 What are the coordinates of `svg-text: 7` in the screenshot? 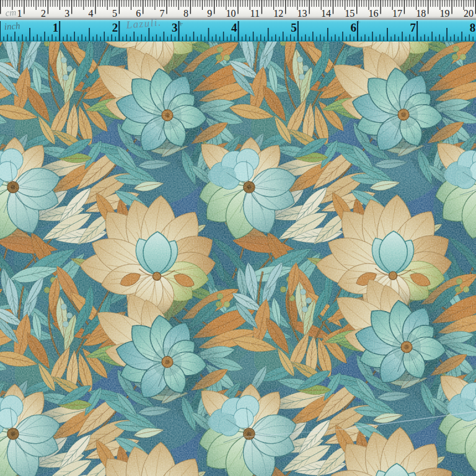 It's located at (413, 27).